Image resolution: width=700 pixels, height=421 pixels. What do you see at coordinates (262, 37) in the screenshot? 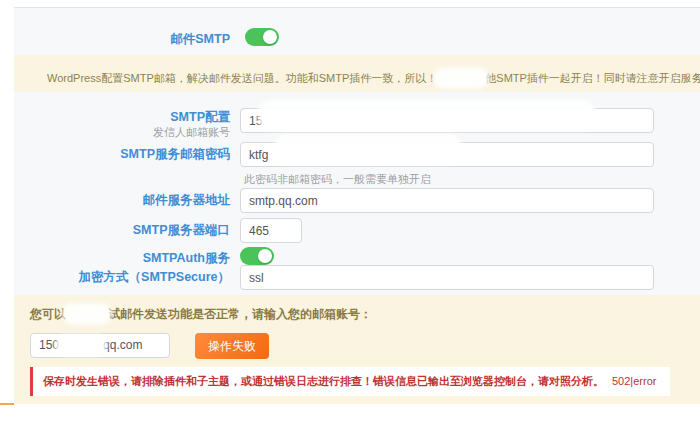
I see `smtp-enable-toggle` at bounding box center [262, 37].